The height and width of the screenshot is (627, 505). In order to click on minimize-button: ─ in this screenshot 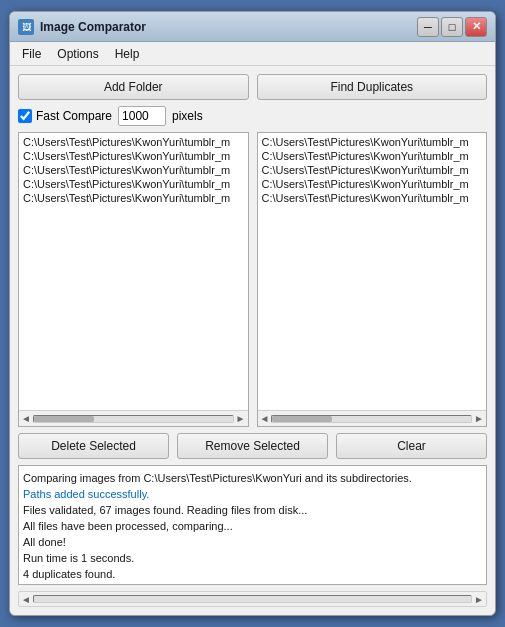, I will do `click(428, 27)`.